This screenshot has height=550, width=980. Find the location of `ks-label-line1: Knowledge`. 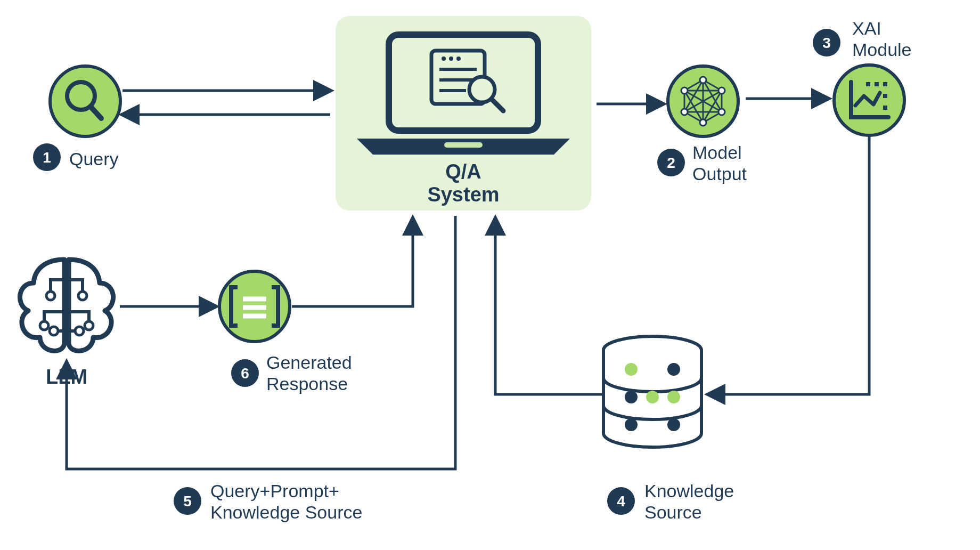

ks-label-line1: Knowledge is located at coordinates (689, 491).